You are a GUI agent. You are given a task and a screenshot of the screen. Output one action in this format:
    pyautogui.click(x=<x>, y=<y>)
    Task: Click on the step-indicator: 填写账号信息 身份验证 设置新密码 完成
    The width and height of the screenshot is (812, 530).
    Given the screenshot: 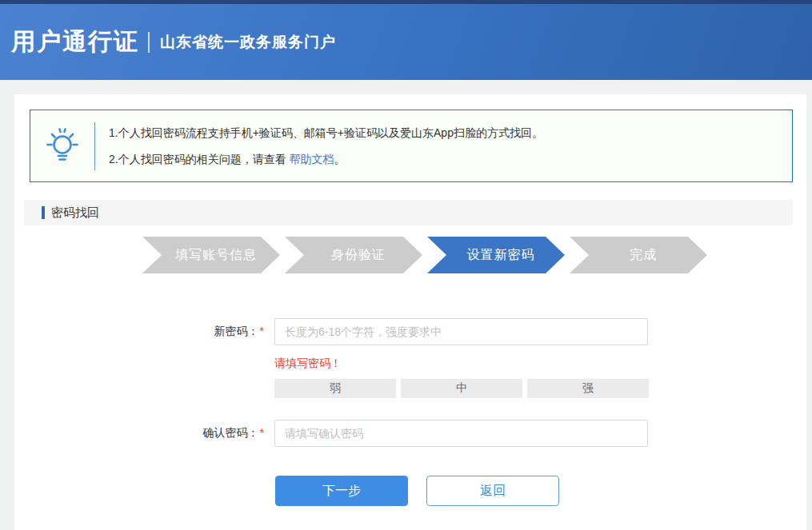 What is the action you would take?
    pyautogui.click(x=477, y=255)
    